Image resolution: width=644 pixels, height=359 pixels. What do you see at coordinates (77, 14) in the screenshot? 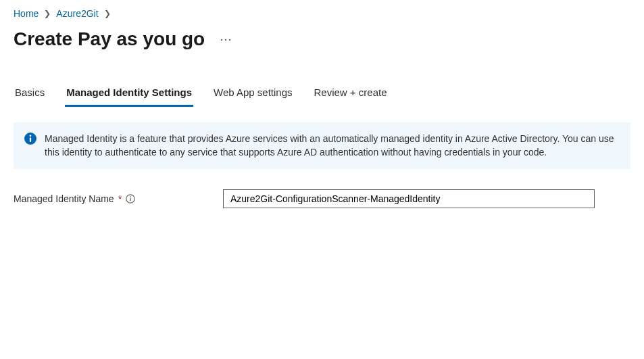
I see `breadcrumb-azure2git: Azure2Git` at bounding box center [77, 14].